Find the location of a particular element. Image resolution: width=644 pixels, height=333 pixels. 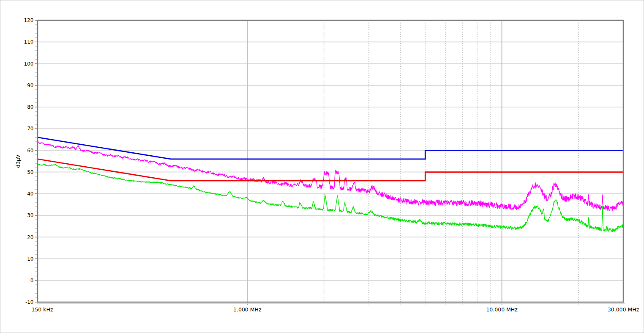

y-tick-label: -10 is located at coordinates (30, 302).